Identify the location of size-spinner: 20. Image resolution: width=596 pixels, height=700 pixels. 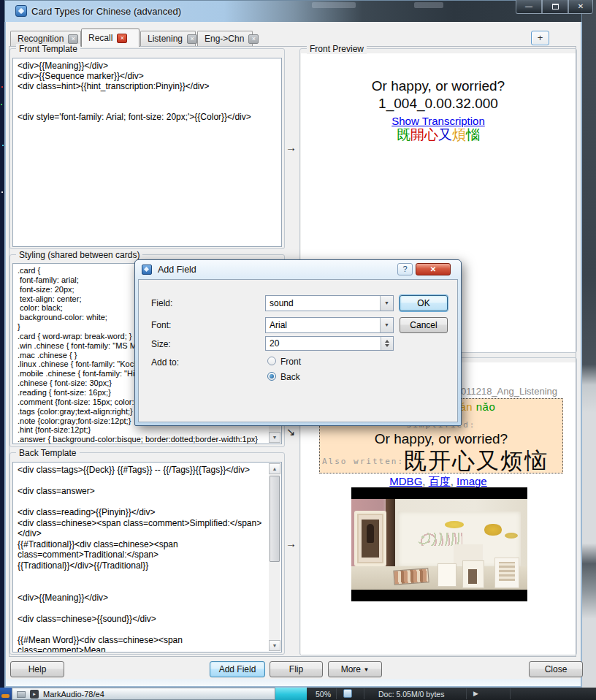
(329, 343).